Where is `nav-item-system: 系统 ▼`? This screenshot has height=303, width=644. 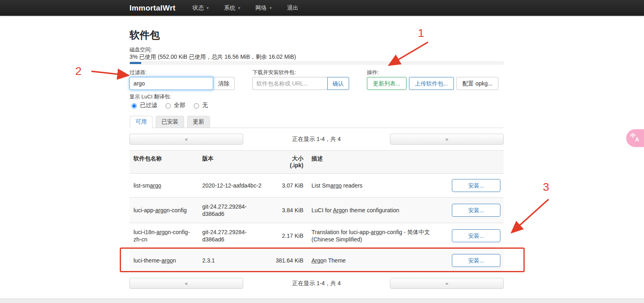 nav-item-system: 系统 ▼ is located at coordinates (233, 8).